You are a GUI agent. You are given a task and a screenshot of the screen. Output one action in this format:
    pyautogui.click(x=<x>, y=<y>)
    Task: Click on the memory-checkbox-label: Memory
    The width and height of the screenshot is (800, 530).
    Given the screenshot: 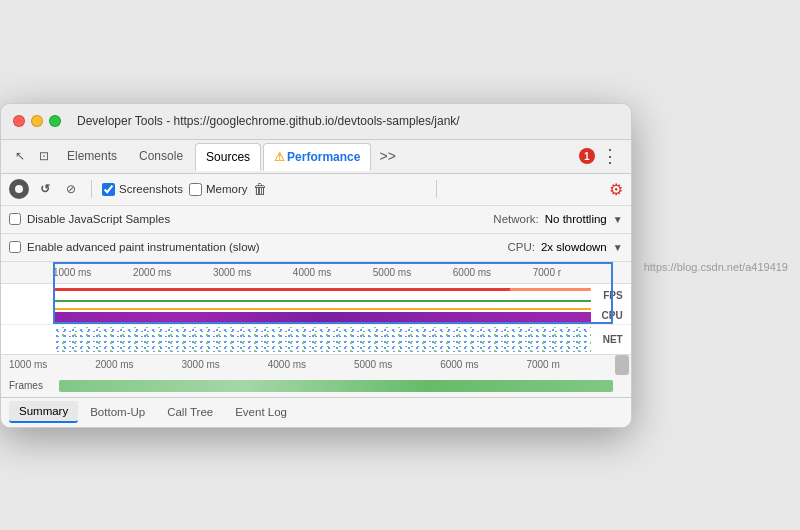 What is the action you would take?
    pyautogui.click(x=218, y=190)
    